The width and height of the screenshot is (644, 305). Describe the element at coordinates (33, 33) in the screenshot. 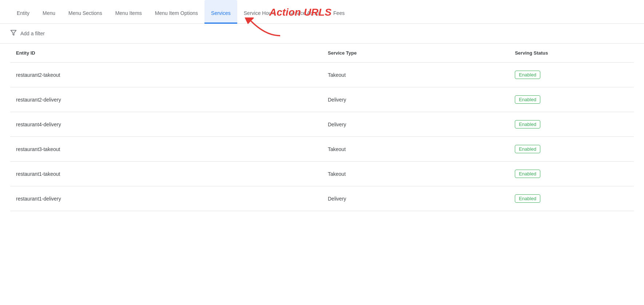

I see `filter-placeholder: Add a filter` at that location.